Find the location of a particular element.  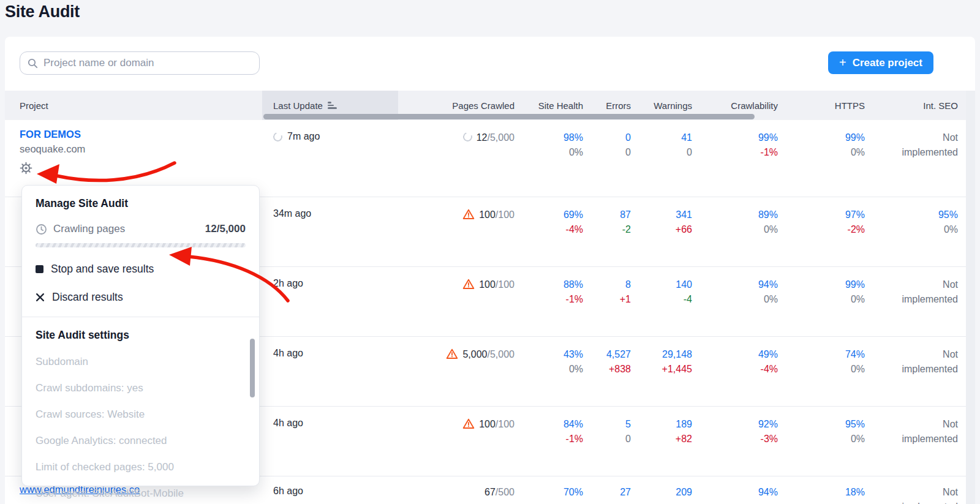

create-project-label: Create project is located at coordinates (888, 63).